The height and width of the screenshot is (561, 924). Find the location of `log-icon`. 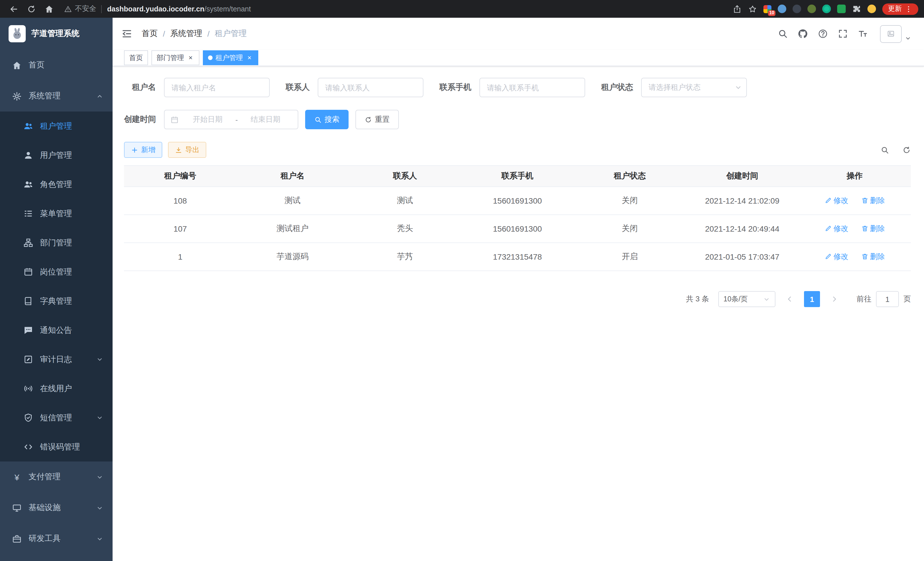

log-icon is located at coordinates (28, 359).